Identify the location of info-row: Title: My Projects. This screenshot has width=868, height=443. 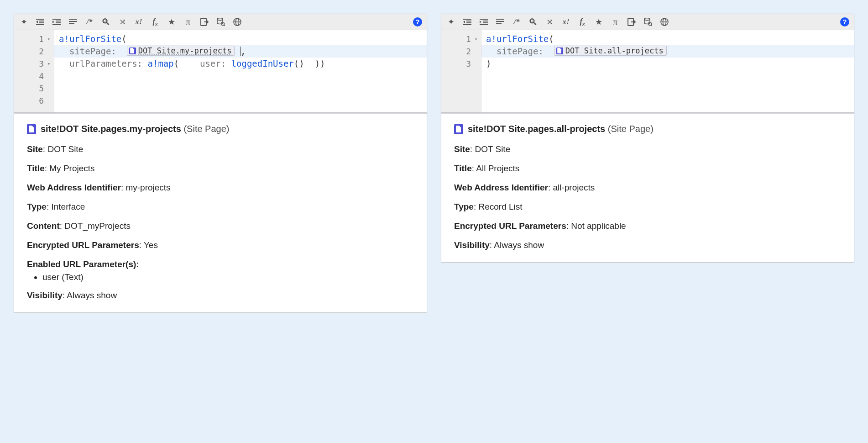
(220, 169).